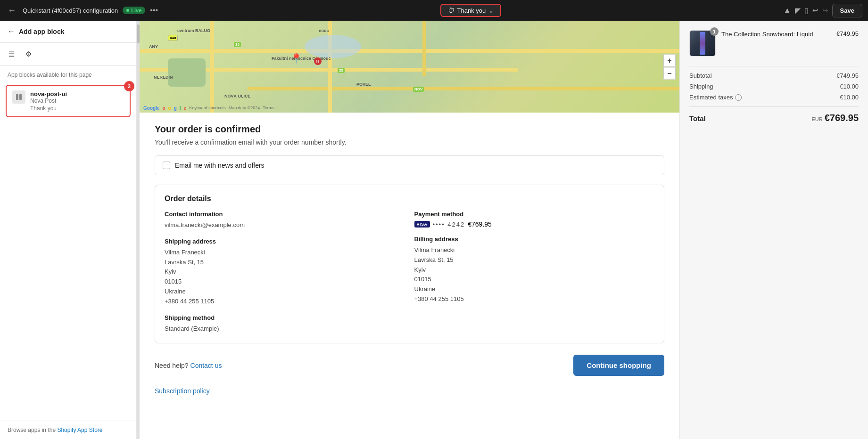 The height and width of the screenshot is (439, 868). What do you see at coordinates (848, 34) in the screenshot?
I see `product-price: €749.95` at bounding box center [848, 34].